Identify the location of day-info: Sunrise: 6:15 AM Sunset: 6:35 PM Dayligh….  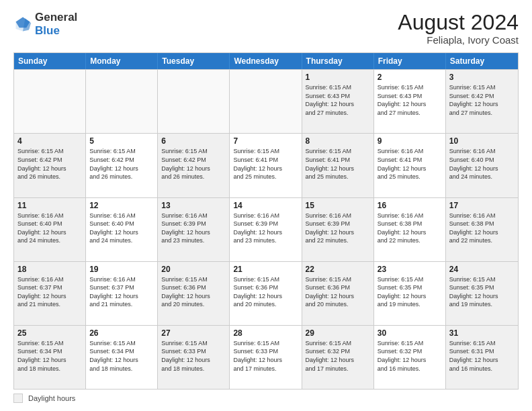
(482, 292).